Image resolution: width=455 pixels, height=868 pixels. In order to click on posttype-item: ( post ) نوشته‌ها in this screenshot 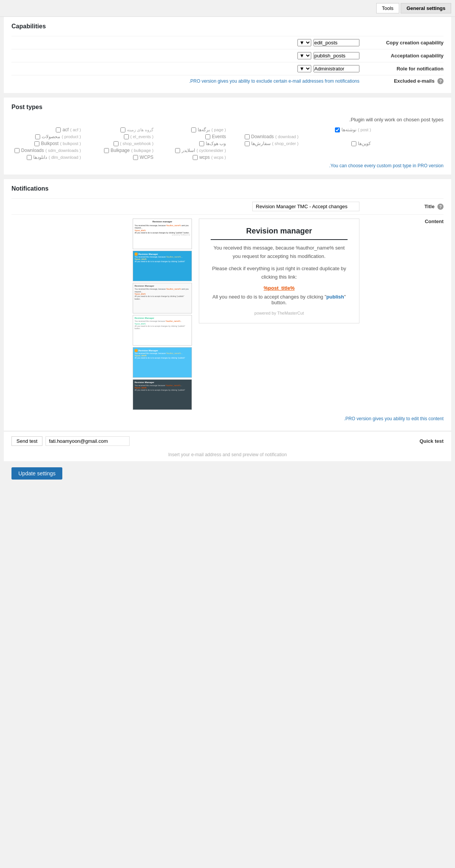, I will do `click(336, 130)`.